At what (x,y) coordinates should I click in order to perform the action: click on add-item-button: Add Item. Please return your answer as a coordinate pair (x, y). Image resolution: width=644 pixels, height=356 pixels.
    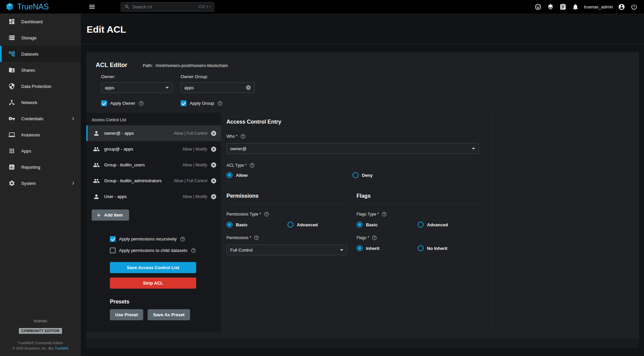
    Looking at the image, I should click on (111, 215).